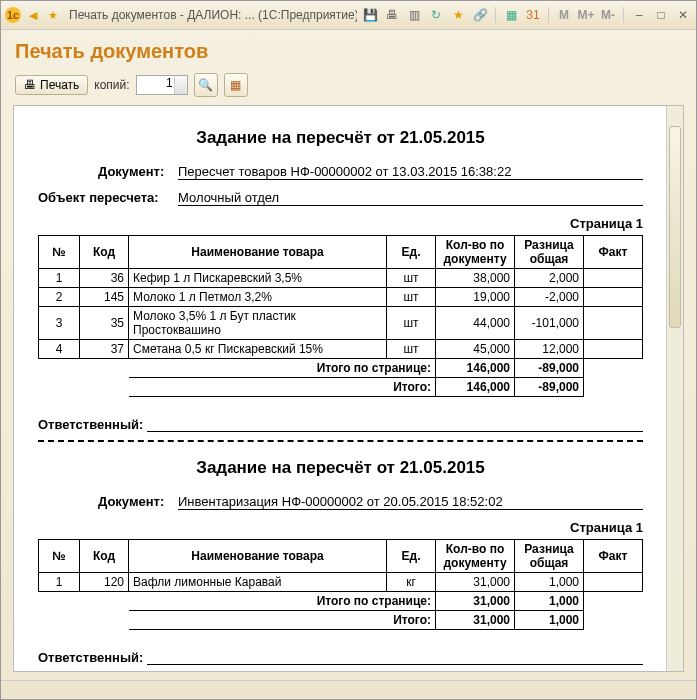 The image size is (697, 700). What do you see at coordinates (341, 298) in the screenshot?
I see `table-row: 2145Молоко 1 л Петмол 3,2%шт19,000-2,000` at bounding box center [341, 298].